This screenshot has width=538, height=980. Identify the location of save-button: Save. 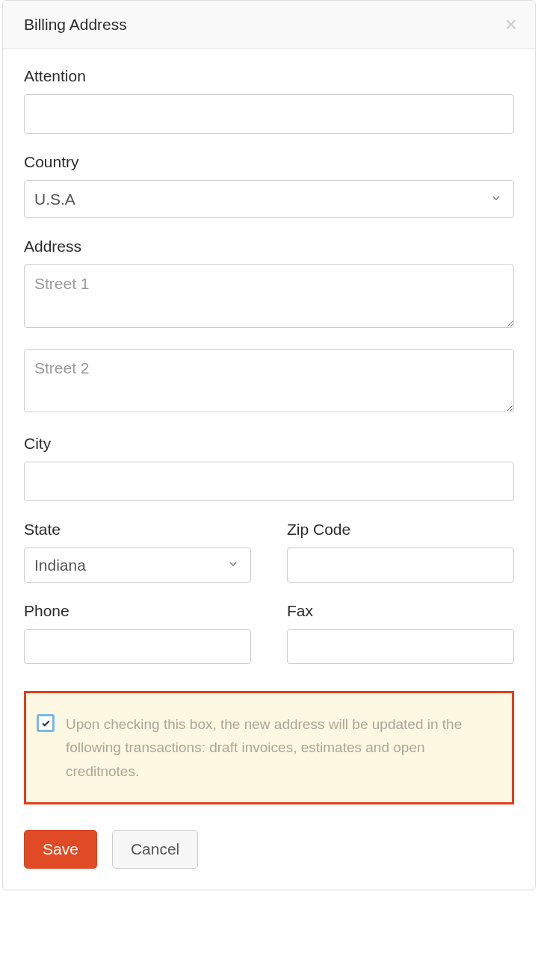
(61, 849).